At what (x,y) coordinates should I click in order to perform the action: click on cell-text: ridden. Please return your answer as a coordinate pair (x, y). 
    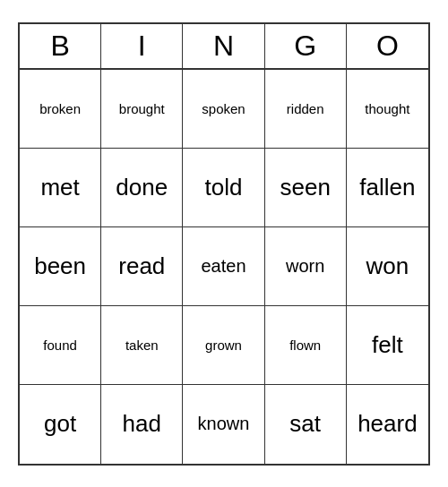
    Looking at the image, I should click on (306, 109).